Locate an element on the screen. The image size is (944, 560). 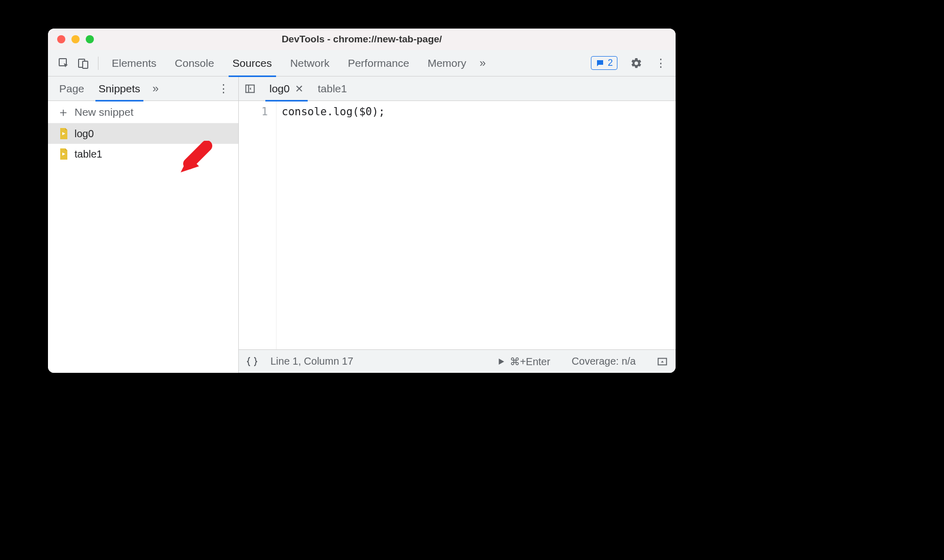
run-shortcut: ⌘+Enter is located at coordinates (530, 362).